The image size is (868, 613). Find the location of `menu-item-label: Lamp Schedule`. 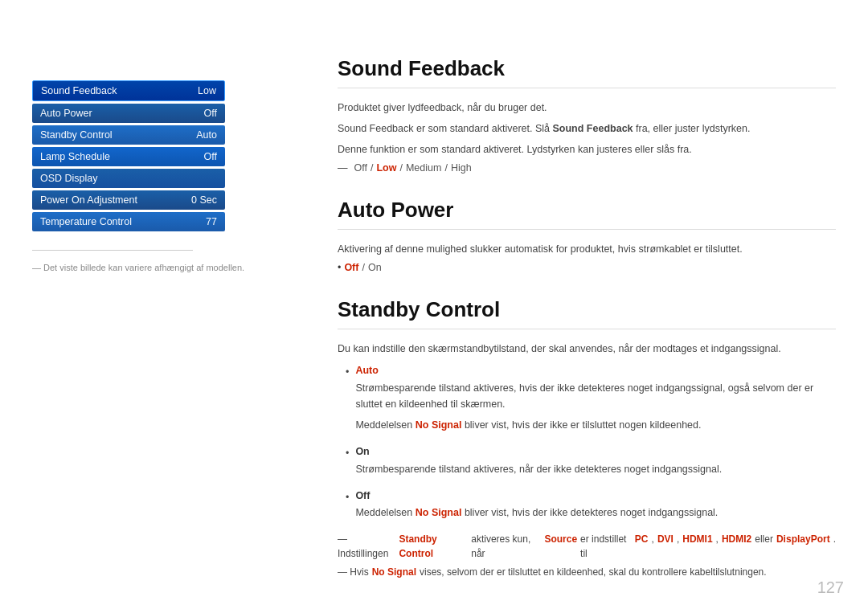

menu-item-label: Lamp Schedule is located at coordinates (76, 157).